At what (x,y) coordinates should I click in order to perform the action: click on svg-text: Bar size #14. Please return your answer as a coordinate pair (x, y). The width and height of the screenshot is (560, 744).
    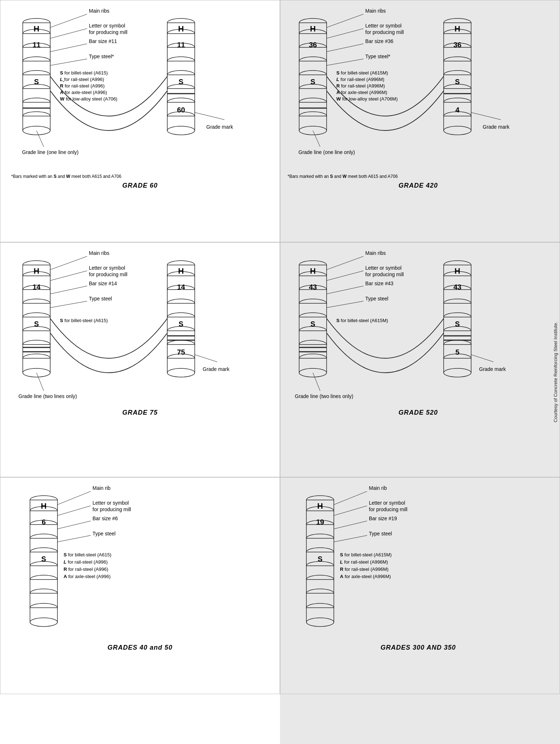
    Looking at the image, I should click on (103, 283).